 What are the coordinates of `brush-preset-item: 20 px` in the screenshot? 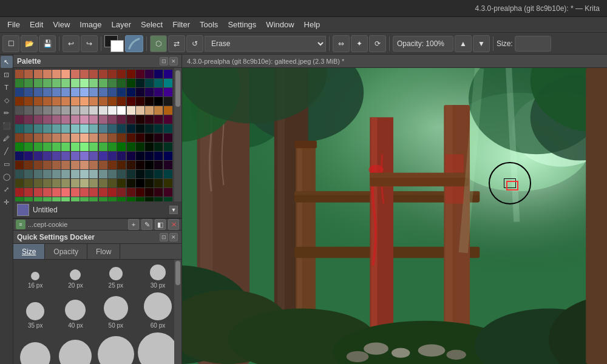 It's located at (75, 279).